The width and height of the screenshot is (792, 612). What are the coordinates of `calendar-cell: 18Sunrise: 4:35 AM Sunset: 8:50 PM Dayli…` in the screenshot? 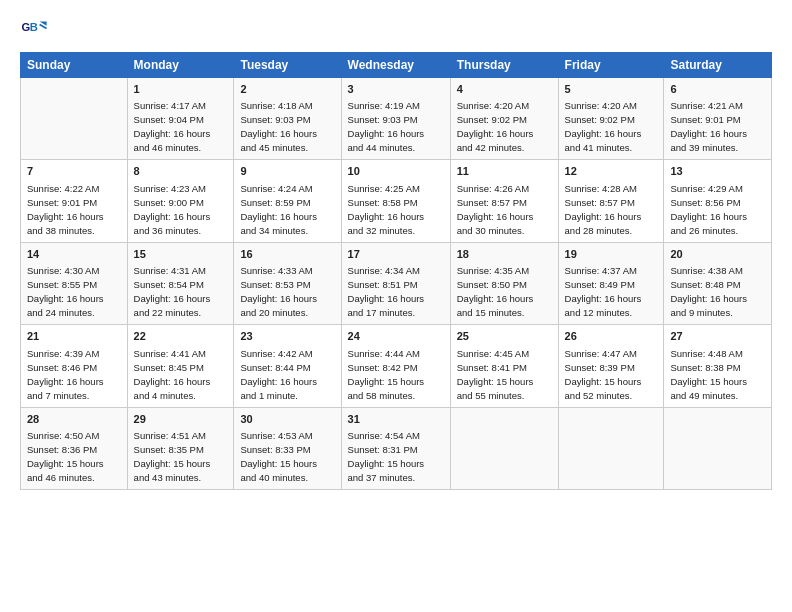 It's located at (504, 283).